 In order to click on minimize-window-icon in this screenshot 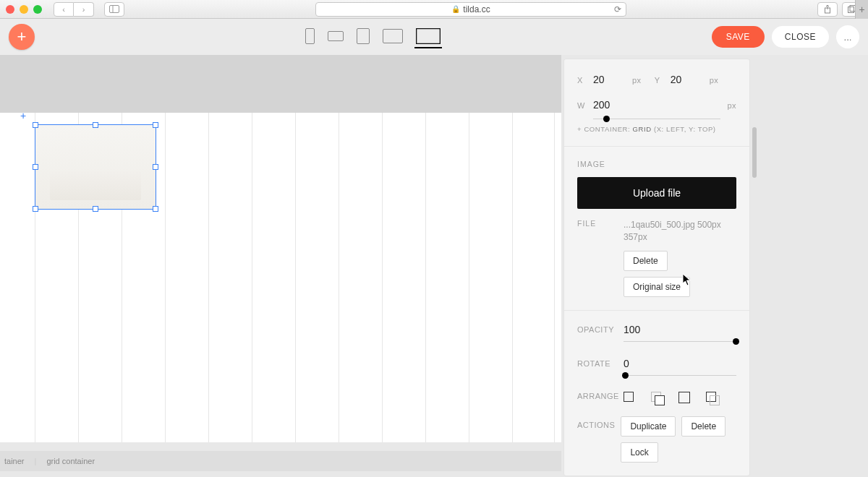, I will do `click(24, 9)`.